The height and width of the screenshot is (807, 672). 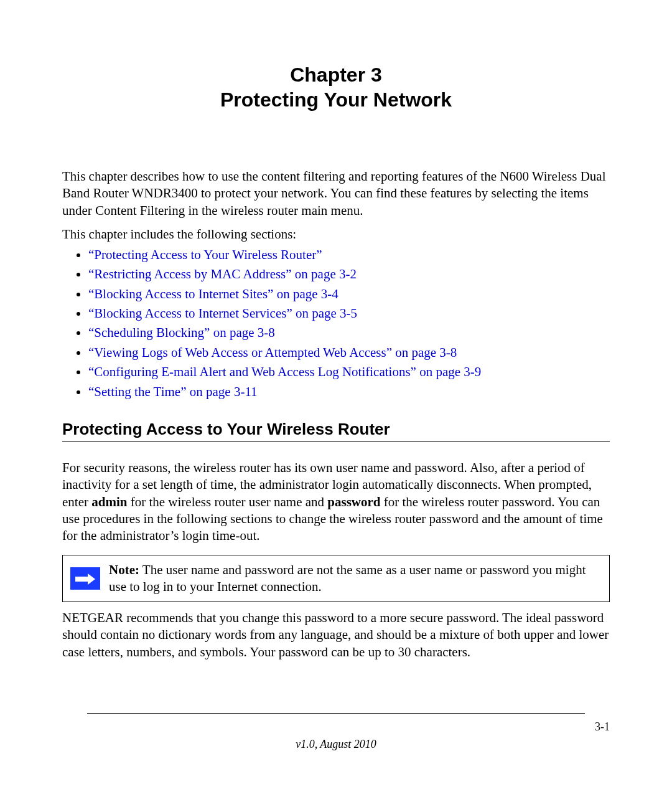 What do you see at coordinates (349, 255) in the screenshot?
I see `toc-item: “Protecting Access to Your Wireless Rout…` at bounding box center [349, 255].